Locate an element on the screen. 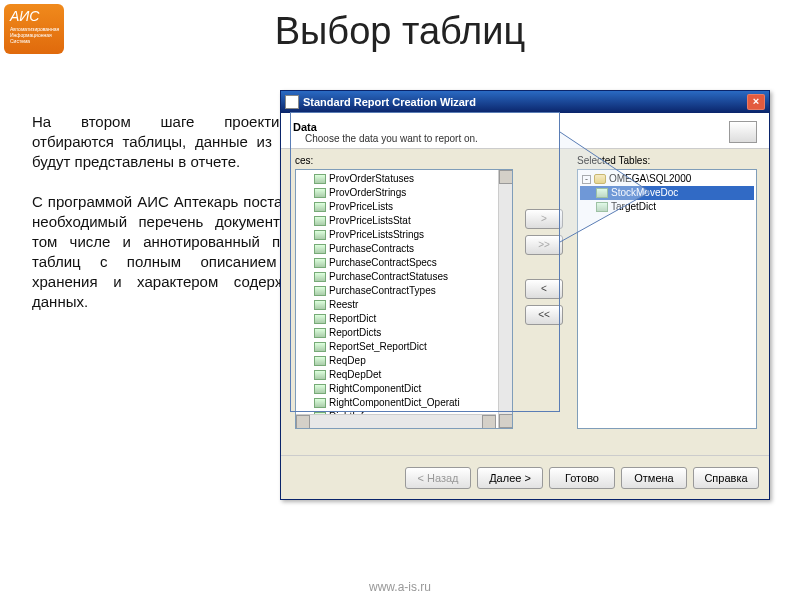 The width and height of the screenshot is (800, 600). source-item-label: ReqDepDet is located at coordinates (355, 375).